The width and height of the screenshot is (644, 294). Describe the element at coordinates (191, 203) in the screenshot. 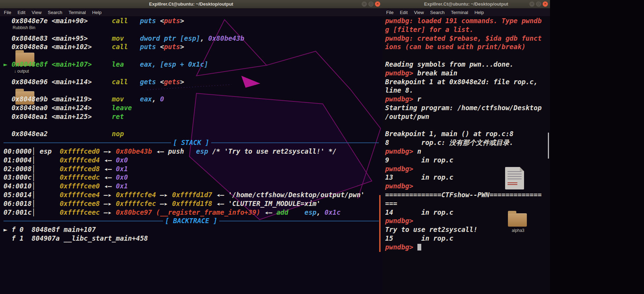

I see `terminal-line: 06:0018│ 0xffffcee8 —▸ 0xffffcfec —▸ 0xf…` at that location.